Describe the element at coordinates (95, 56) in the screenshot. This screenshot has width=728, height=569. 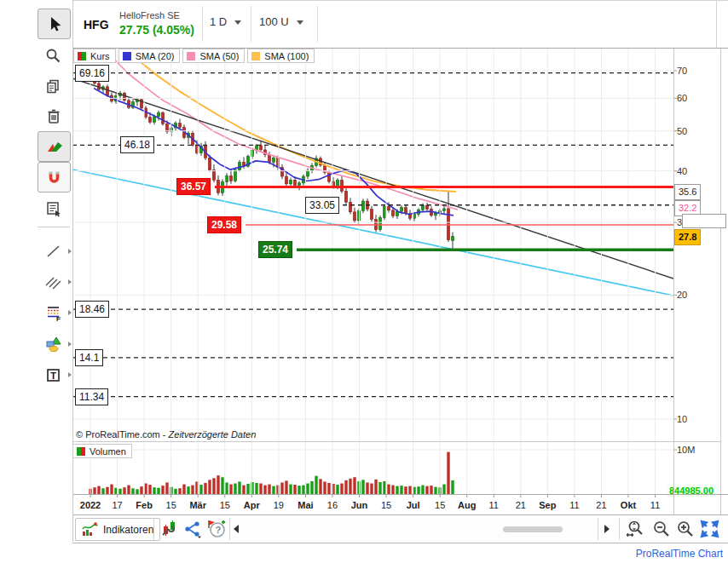
I see `legend-kurs: Kurs` at that location.